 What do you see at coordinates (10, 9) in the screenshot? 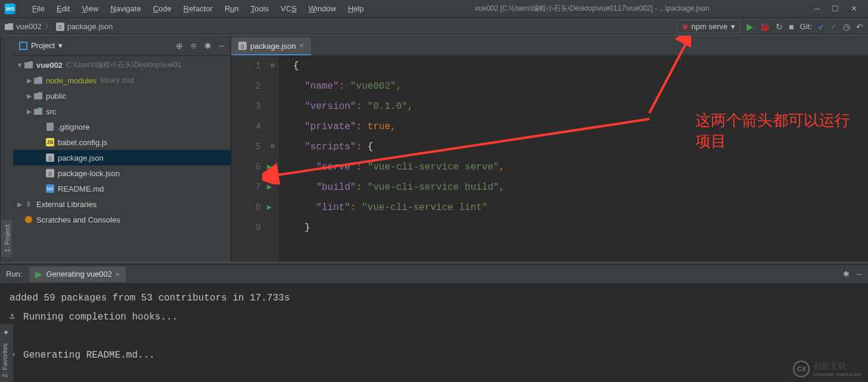
I see `app-icon: WS` at bounding box center [10, 9].